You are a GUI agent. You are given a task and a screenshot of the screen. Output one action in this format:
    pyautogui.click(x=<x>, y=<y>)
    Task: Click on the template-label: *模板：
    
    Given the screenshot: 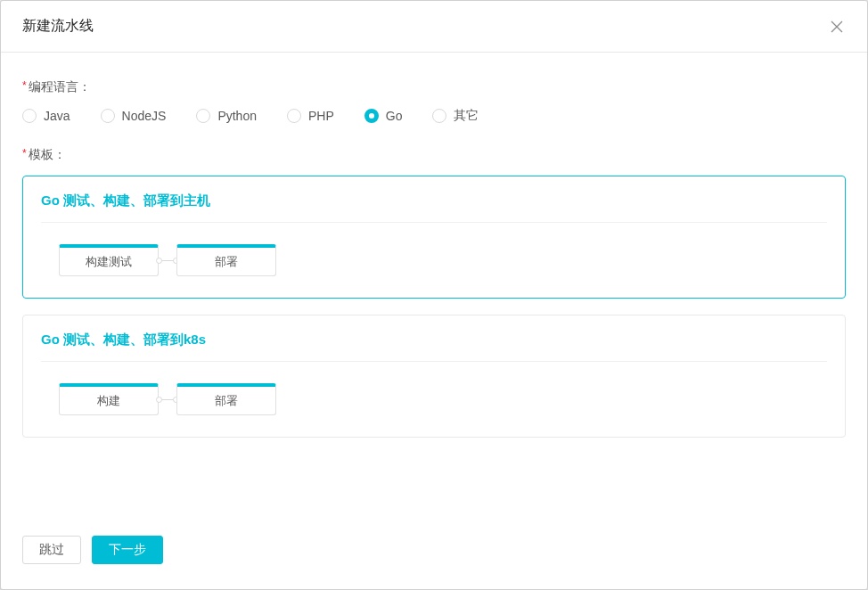 What is the action you would take?
    pyautogui.click(x=434, y=155)
    